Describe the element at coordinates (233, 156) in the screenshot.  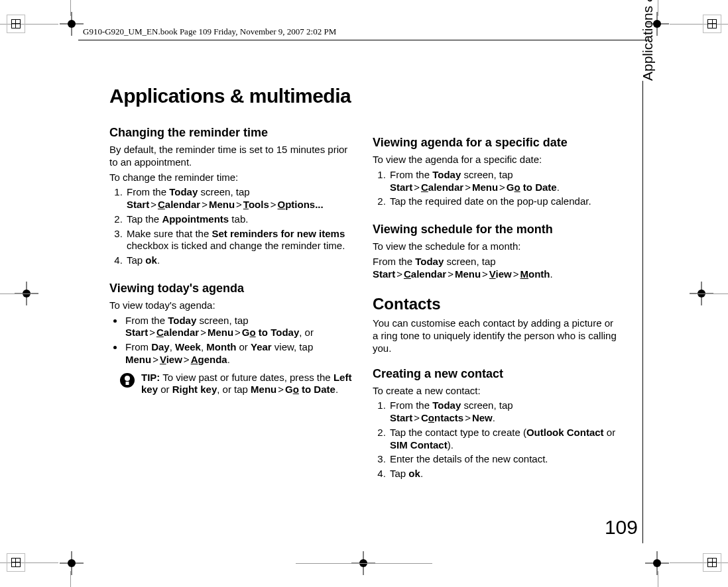
I see `body-text: By default, the reminder time is set to …` at that location.